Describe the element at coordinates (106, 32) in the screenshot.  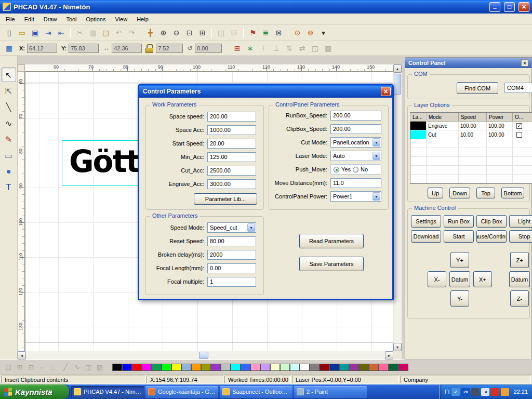
I see `paste-icon: ▤` at that location.